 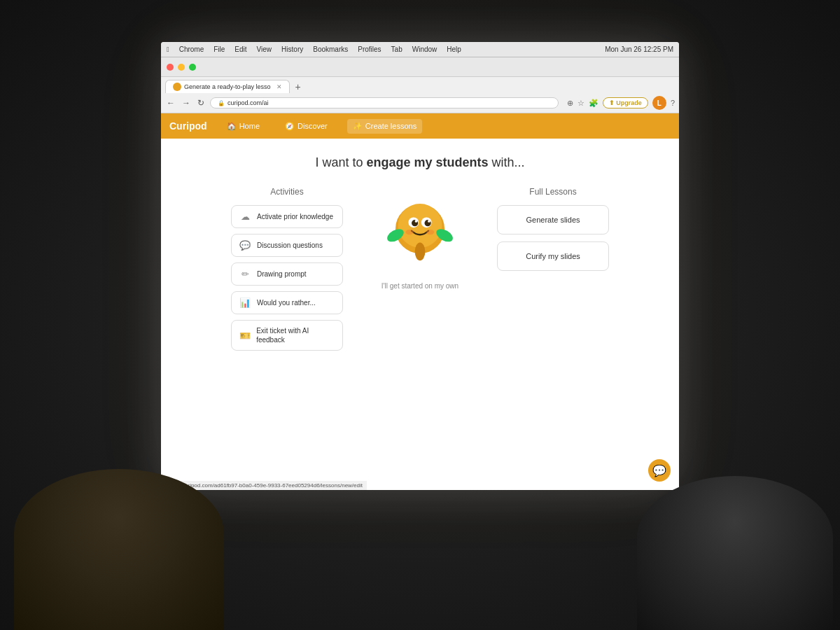 I want to click on full-lessons-title: Full Lessons, so click(x=553, y=192).